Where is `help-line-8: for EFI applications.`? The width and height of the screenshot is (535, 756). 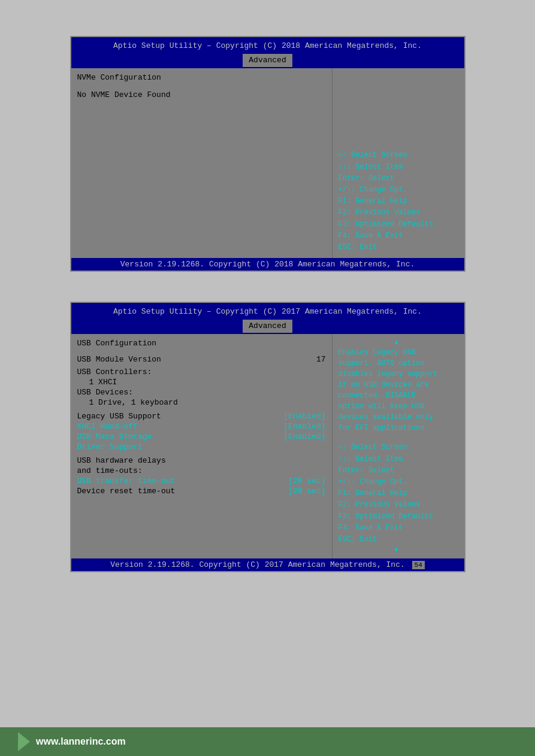 help-line-8: for EFI applications. is located at coordinates (397, 428).